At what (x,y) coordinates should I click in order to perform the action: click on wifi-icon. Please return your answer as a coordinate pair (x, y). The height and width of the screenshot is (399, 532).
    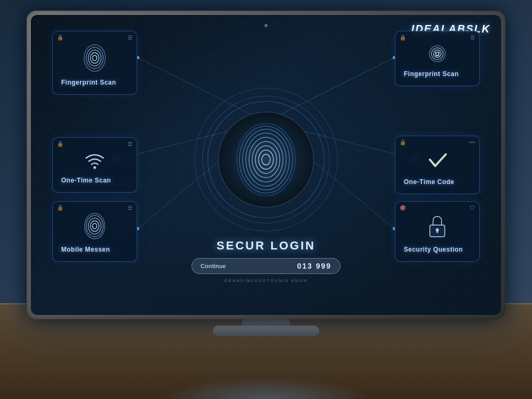
    Looking at the image, I should click on (95, 160).